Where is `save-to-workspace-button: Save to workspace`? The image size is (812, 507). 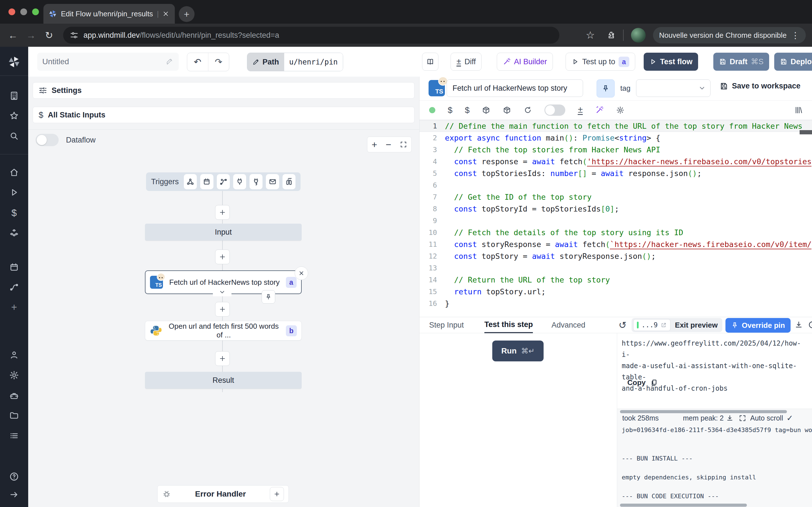 save-to-workspace-button: Save to workspace is located at coordinates (760, 86).